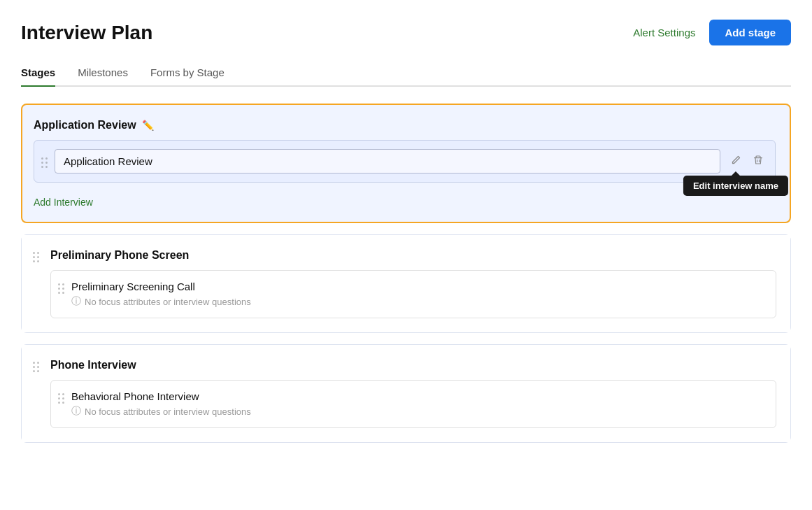  Describe the element at coordinates (413, 284) in the screenshot. I see `stage-content-2: Preliminary Phone Screen` at that location.